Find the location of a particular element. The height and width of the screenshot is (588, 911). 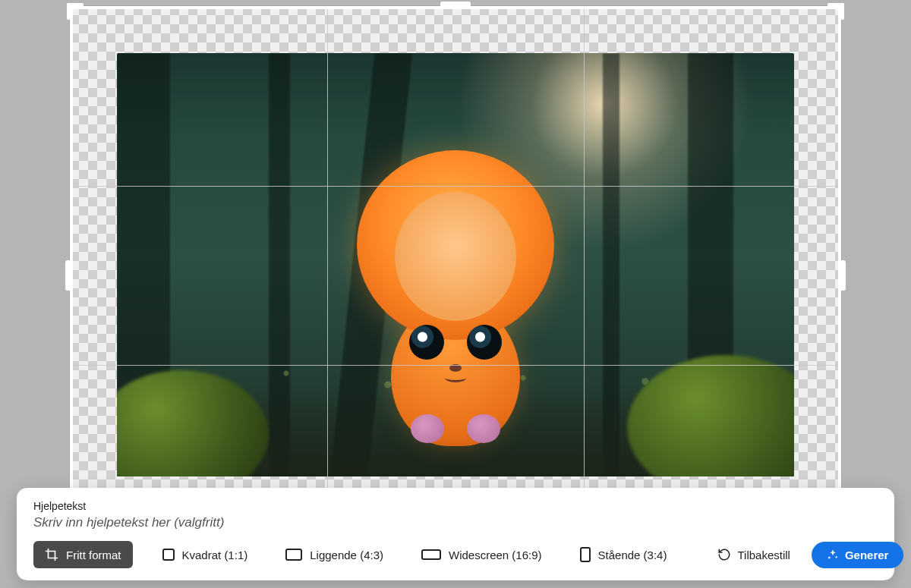

crop-handle-right is located at coordinates (843, 275).